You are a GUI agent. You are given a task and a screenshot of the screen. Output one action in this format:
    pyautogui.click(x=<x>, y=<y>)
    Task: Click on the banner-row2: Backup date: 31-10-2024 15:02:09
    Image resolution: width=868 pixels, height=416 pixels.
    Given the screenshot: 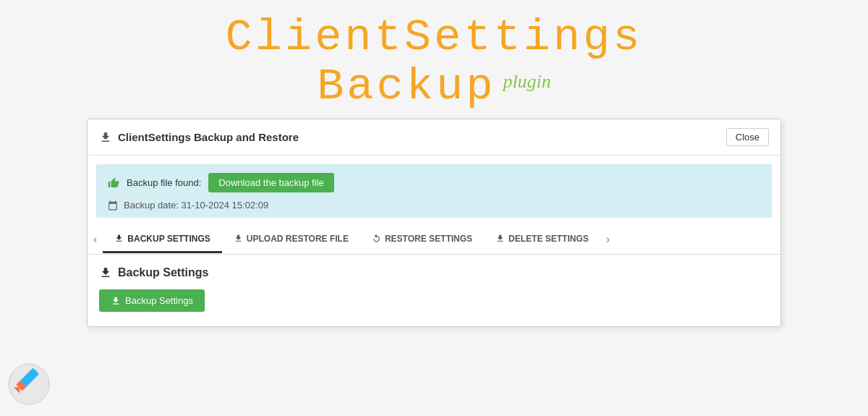 What is the action you would take?
    pyautogui.click(x=434, y=205)
    